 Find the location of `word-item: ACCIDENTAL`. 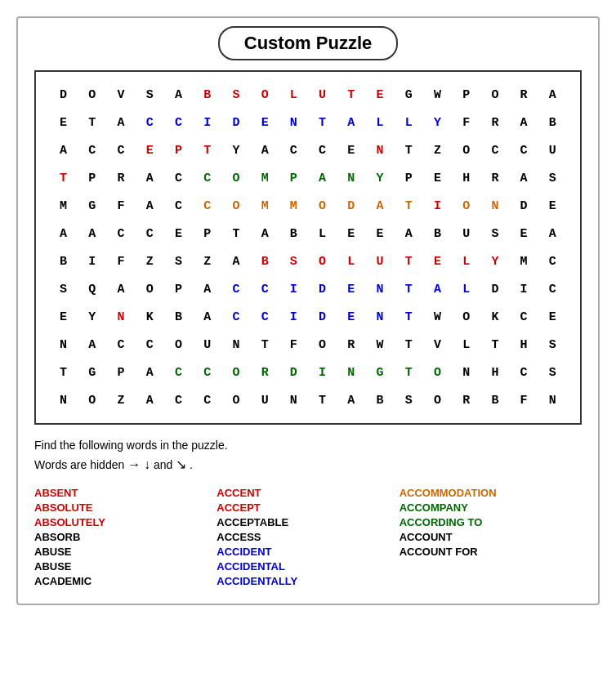

word-item: ACCIDENTAL is located at coordinates (307, 567).